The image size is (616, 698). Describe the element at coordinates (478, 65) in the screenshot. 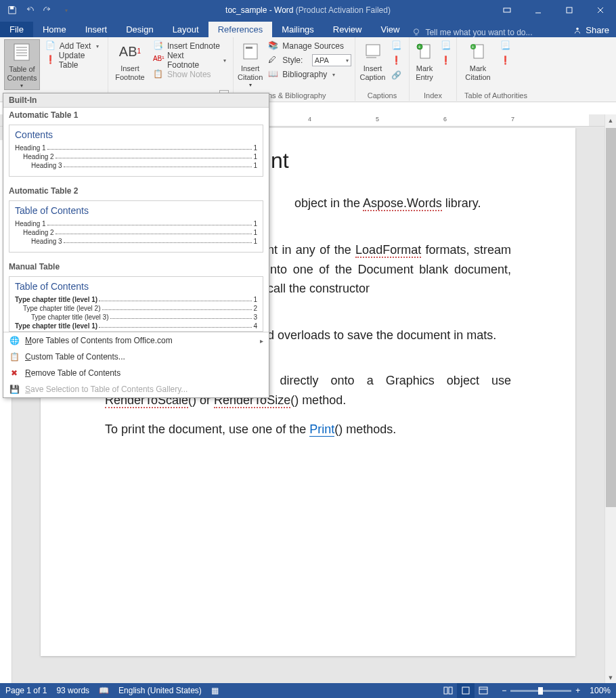

I see `mark-citation-button: + Mark Citation` at that location.